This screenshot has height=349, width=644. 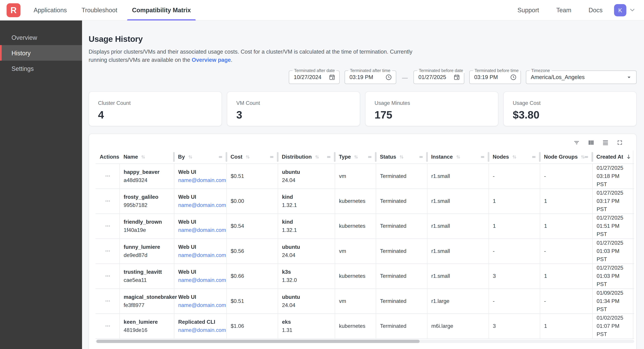 I want to click on nav-link-support: Support, so click(x=528, y=10).